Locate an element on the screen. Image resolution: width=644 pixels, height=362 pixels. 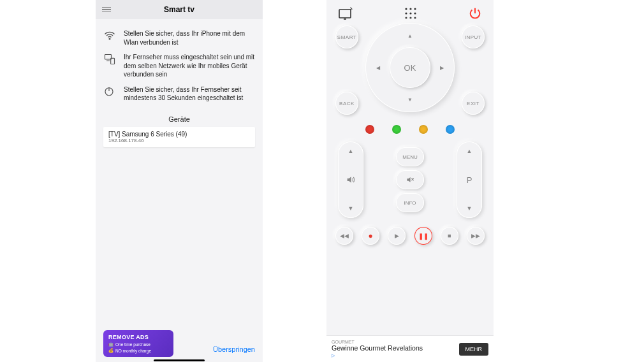
green-button is located at coordinates (397, 129).